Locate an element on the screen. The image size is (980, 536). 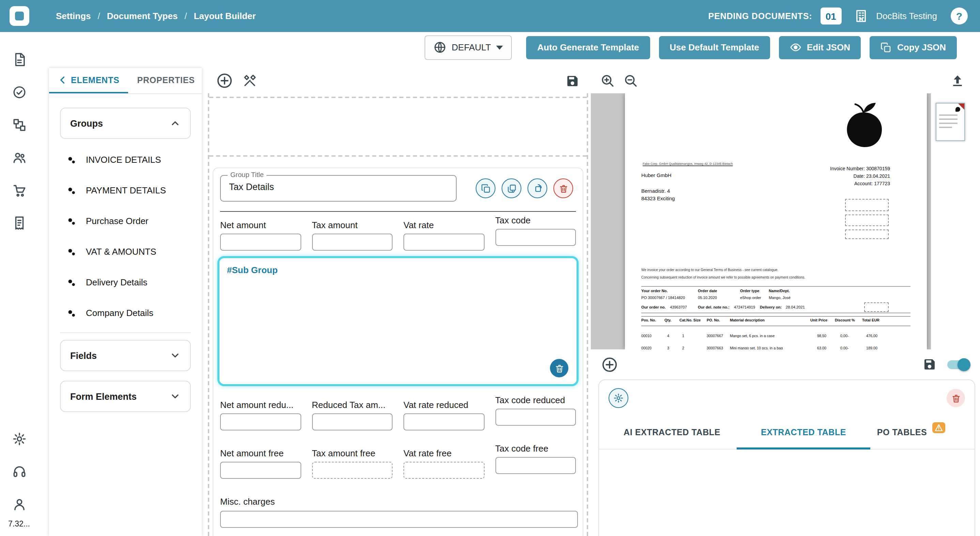
help-button: ? is located at coordinates (959, 16).